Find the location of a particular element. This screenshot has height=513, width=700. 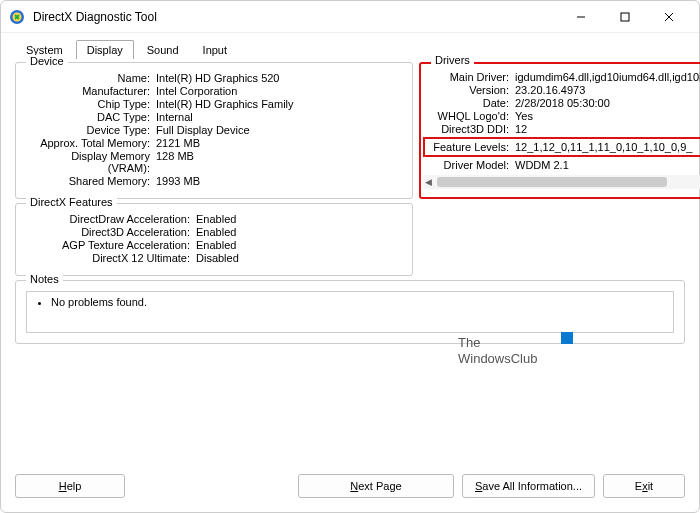

notes-legend: Notes is located at coordinates (44, 279).